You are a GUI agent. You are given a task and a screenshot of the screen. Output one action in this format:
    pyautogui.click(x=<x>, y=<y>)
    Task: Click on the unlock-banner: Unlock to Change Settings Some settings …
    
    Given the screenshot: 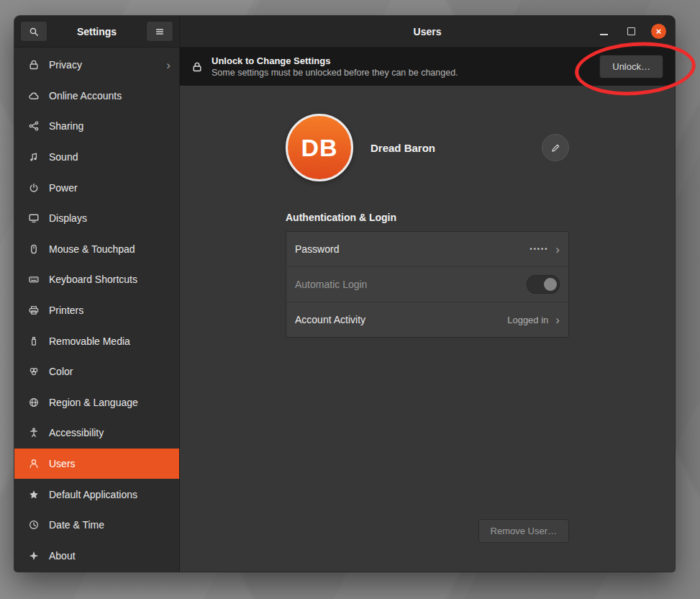 What is the action you would take?
    pyautogui.click(x=427, y=66)
    